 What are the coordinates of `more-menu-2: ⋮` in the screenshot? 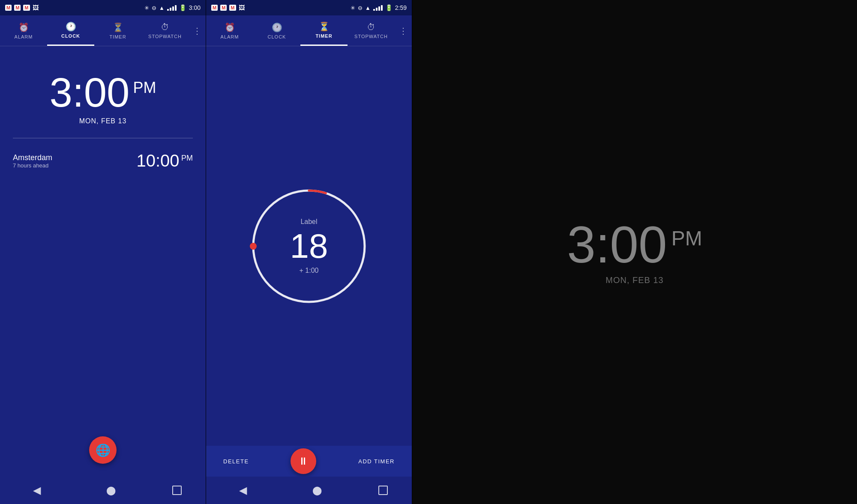 It's located at (403, 31).